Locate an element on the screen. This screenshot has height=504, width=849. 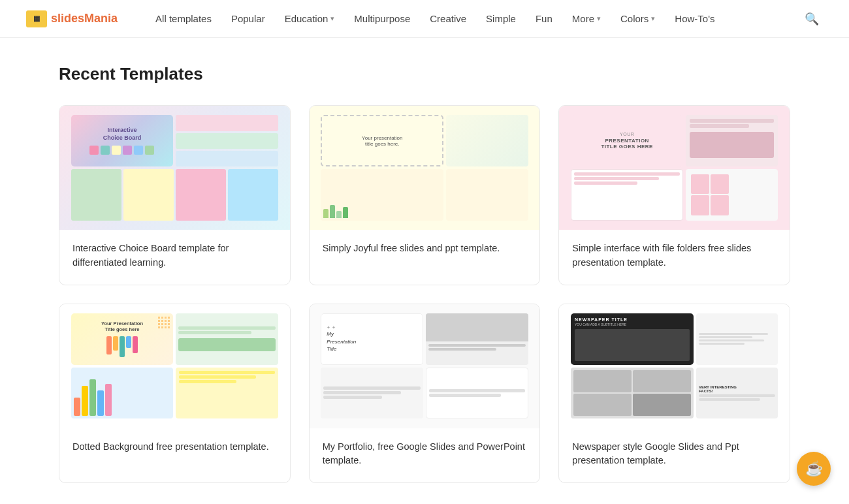
template-card-3: YOUR PRESENTATIONTITLE GOES HERE is located at coordinates (674, 195).